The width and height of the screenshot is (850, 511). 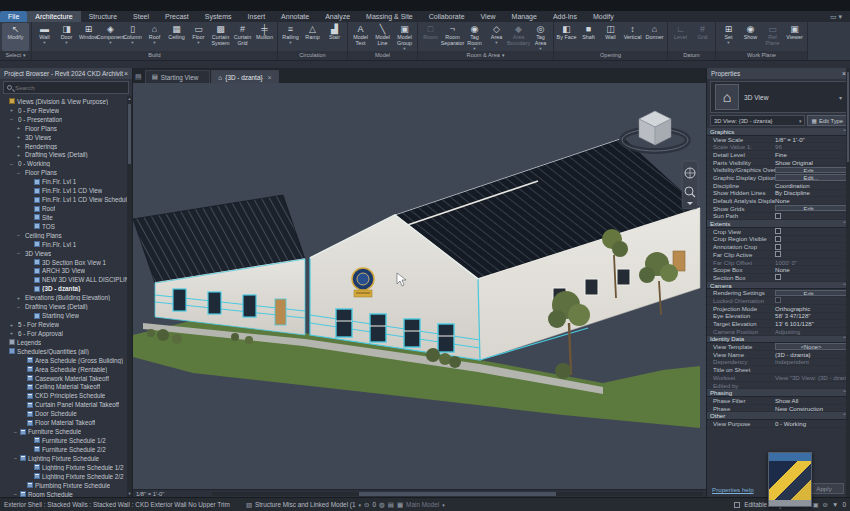 I want to click on property-row: Extents, so click(x=778, y=224).